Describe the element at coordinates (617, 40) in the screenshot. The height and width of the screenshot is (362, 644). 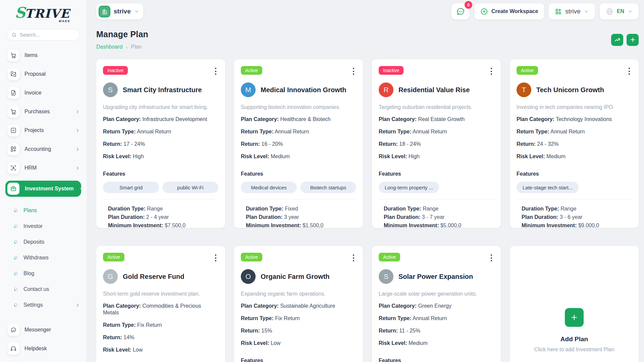
I see `reports-button` at that location.